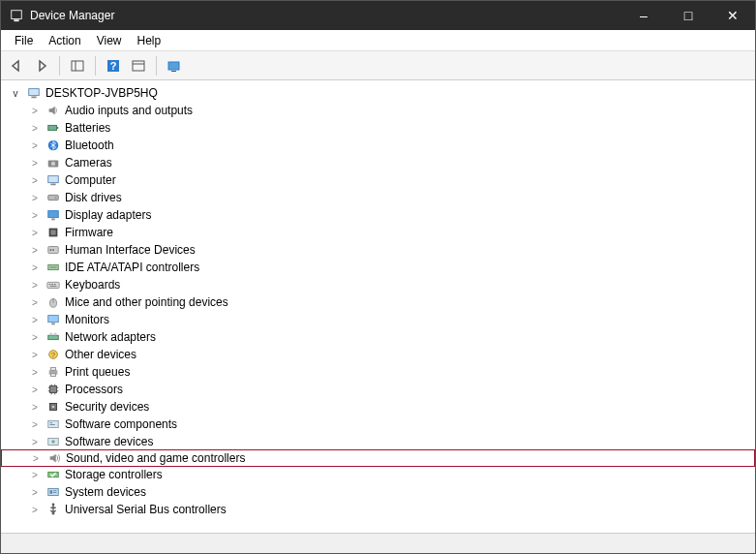  What do you see at coordinates (114, 475) in the screenshot?
I see `category-label: Storage controllers` at bounding box center [114, 475].